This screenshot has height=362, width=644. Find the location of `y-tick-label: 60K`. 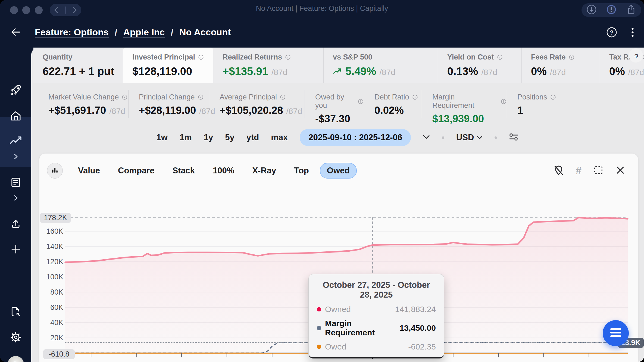

y-tick-label: 60K is located at coordinates (51, 308).